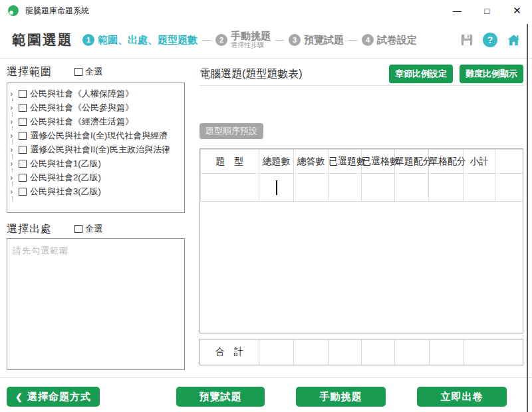 The width and height of the screenshot is (532, 412). What do you see at coordinates (96, 304) in the screenshot?
I see `source-list: 請先勾選範圍` at bounding box center [96, 304].